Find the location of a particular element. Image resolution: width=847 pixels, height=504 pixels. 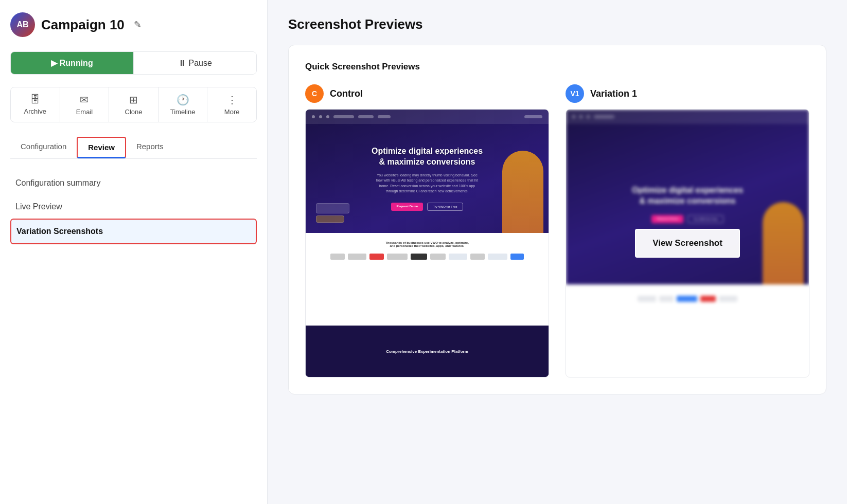

running-button: ▶ Running is located at coordinates (72, 63).